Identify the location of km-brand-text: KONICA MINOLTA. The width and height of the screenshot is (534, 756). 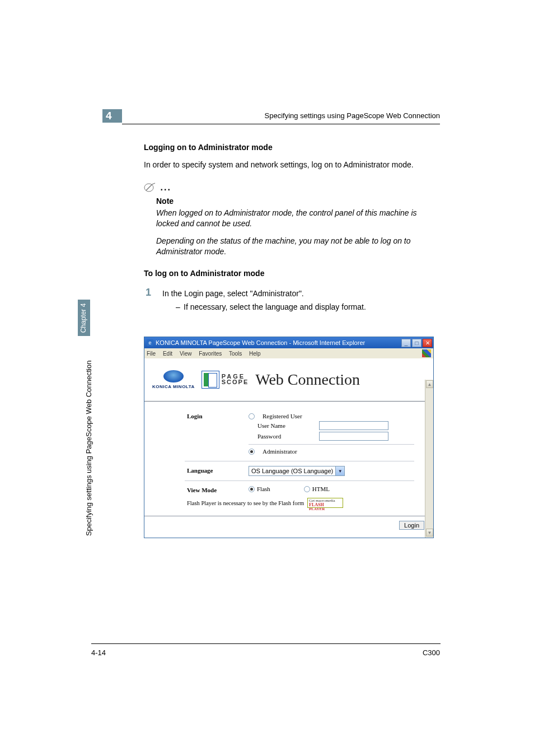
(174, 386).